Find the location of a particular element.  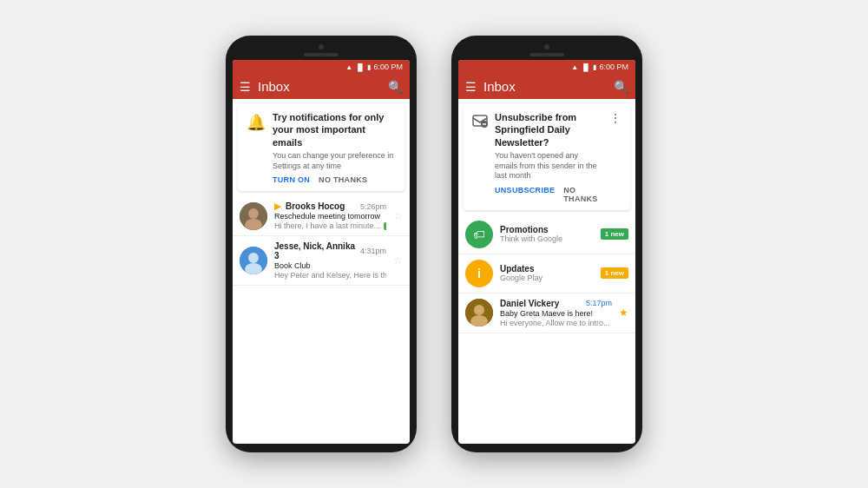

notification-title: Try notifications for only your most imp… is located at coordinates (334, 130).